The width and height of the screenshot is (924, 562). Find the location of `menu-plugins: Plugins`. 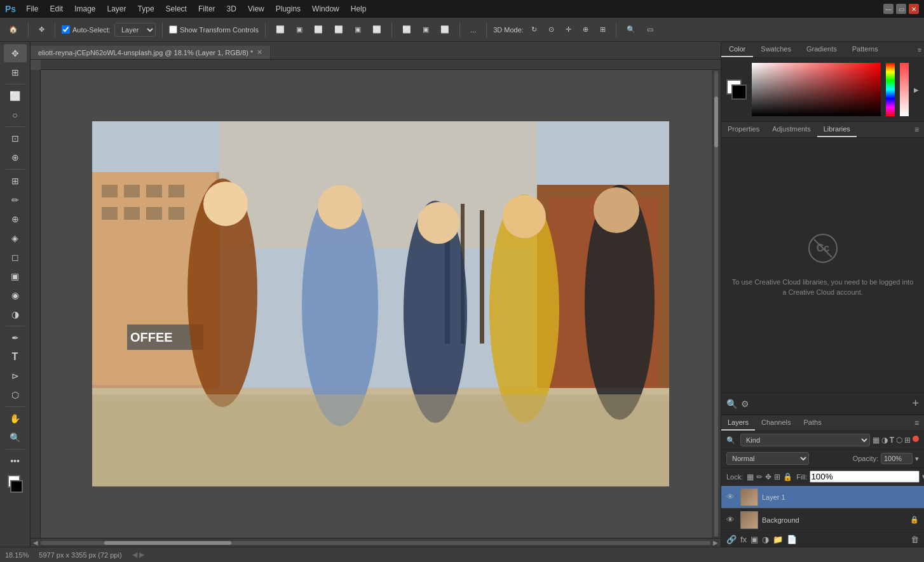

menu-plugins: Plugins is located at coordinates (289, 9).